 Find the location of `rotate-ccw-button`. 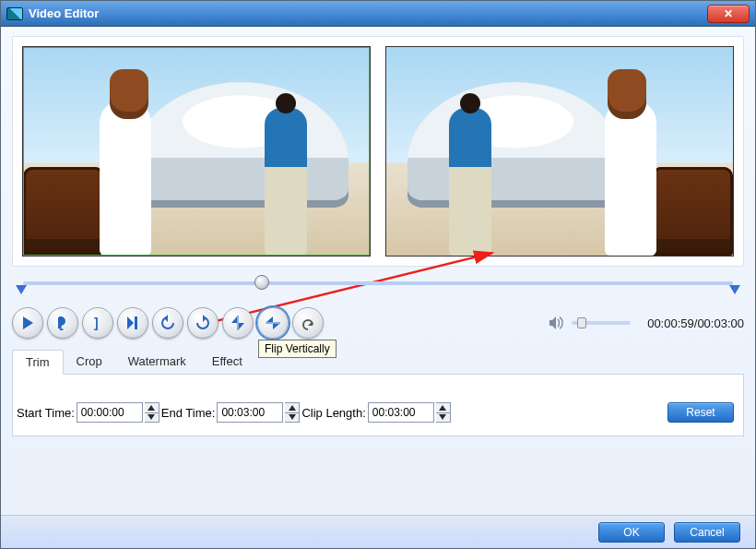

rotate-ccw-button is located at coordinates (168, 323).